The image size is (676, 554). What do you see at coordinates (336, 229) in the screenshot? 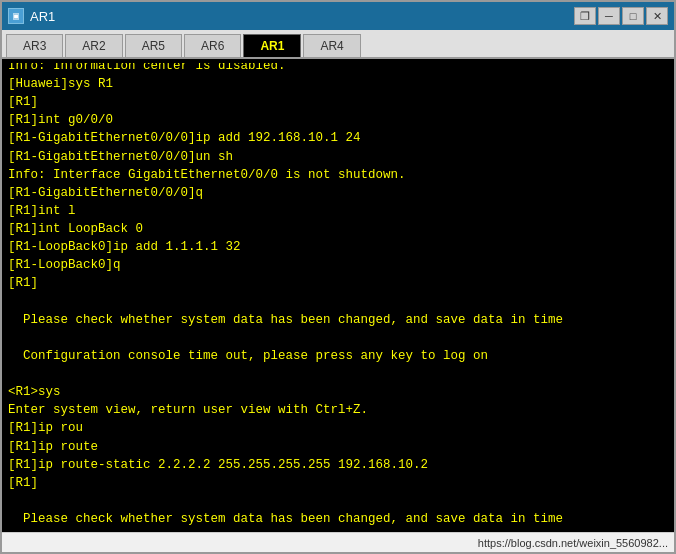
I see `terminal-line: [R1]int LoopBack 0` at bounding box center [336, 229].